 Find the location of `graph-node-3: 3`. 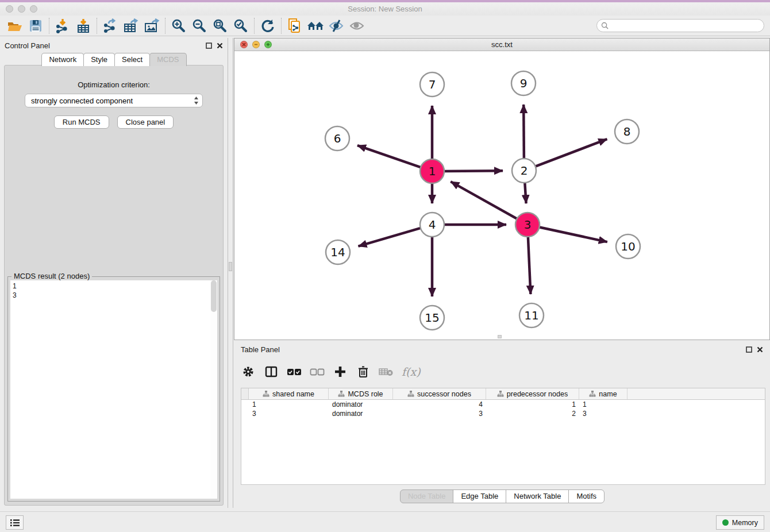

graph-node-3: 3 is located at coordinates (528, 225).